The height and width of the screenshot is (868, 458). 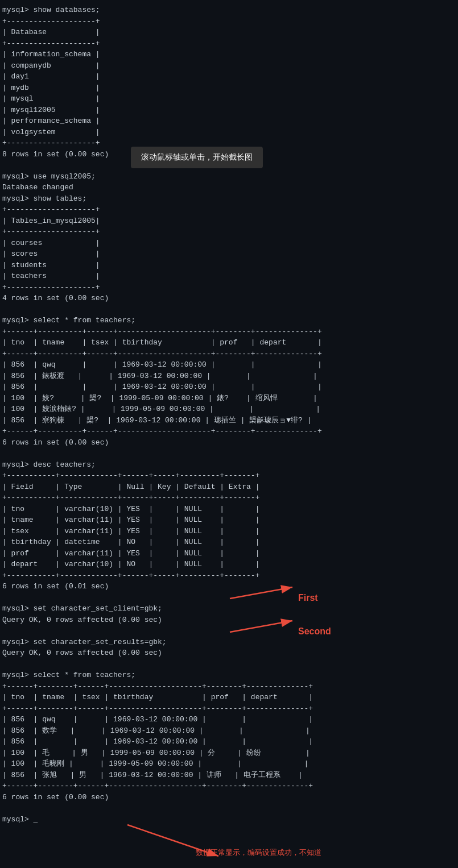 I want to click on desc-tname: | tname | varchar(11) | YES | | NULL | |, so click(x=229, y=520).